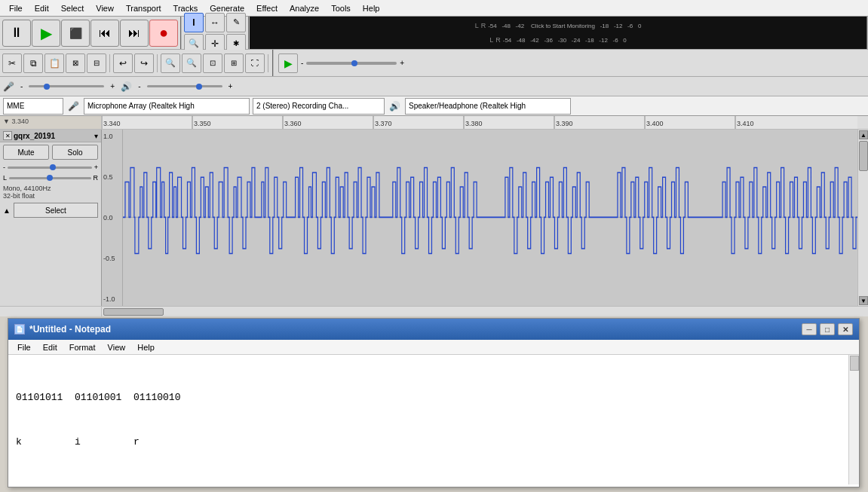 The width and height of the screenshot is (868, 492). Describe the element at coordinates (17, 33) in the screenshot. I see `pause-button: ⏸` at that location.